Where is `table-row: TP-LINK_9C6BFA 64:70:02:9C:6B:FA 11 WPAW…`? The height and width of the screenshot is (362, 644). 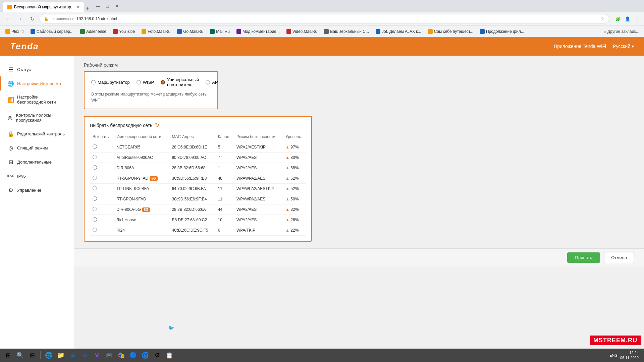 table-row: TP-LINK_9C6BFA 64:70:02:9C:6B:FA 11 WPAW… is located at coordinates (198, 189).